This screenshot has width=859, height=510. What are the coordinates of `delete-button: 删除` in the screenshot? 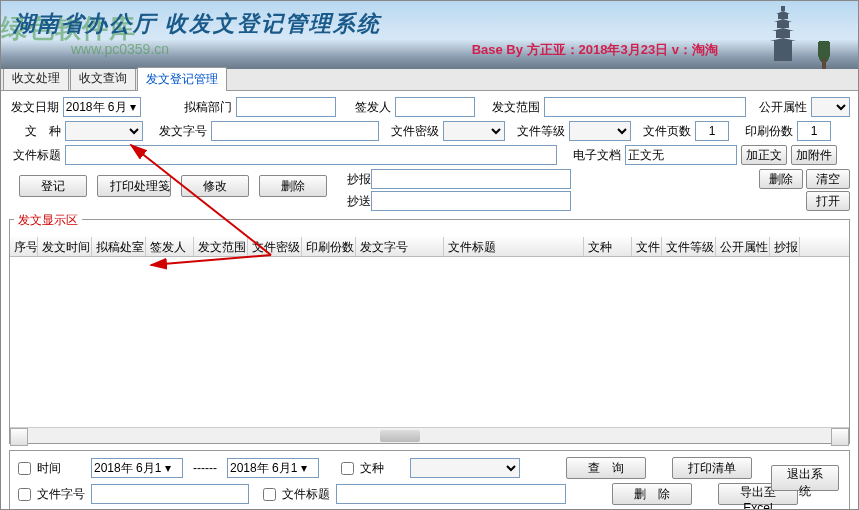 It's located at (293, 186).